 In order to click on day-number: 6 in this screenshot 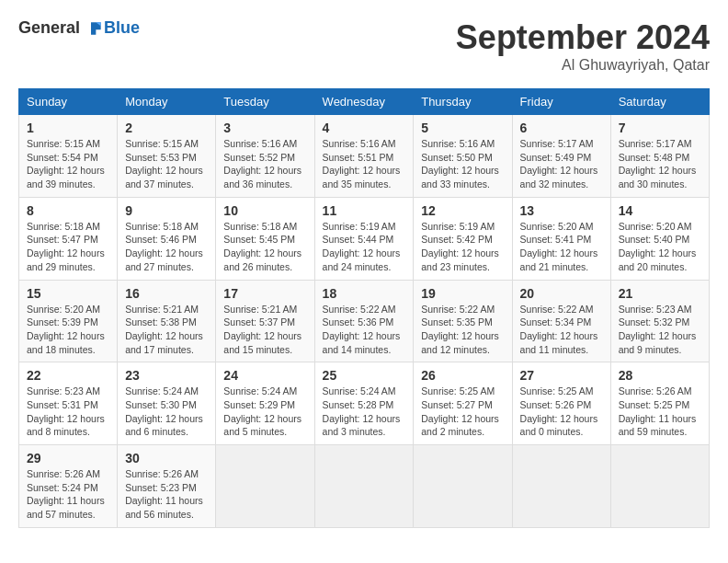, I will do `click(562, 128)`.